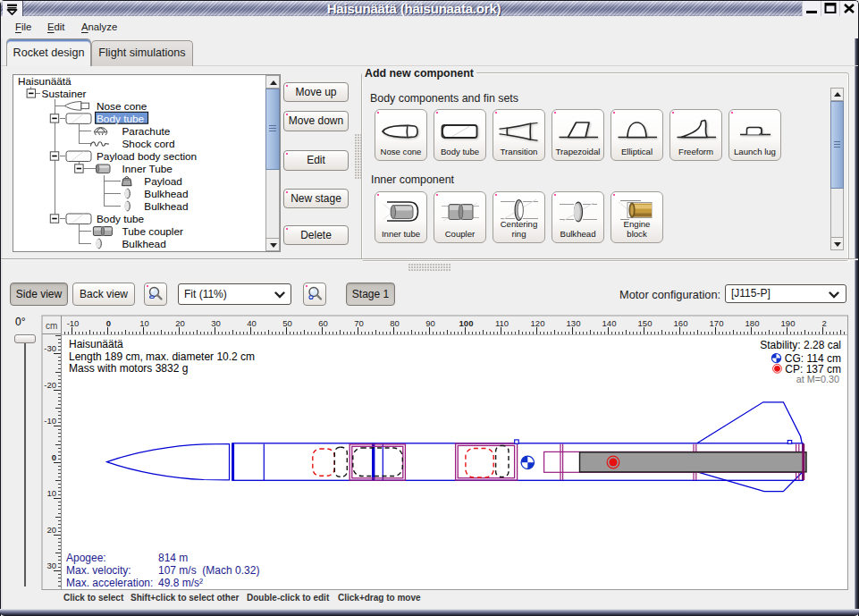 The image size is (859, 616). Describe the element at coordinates (574, 324) in the screenshot. I see `svg-text: 130` at that location.